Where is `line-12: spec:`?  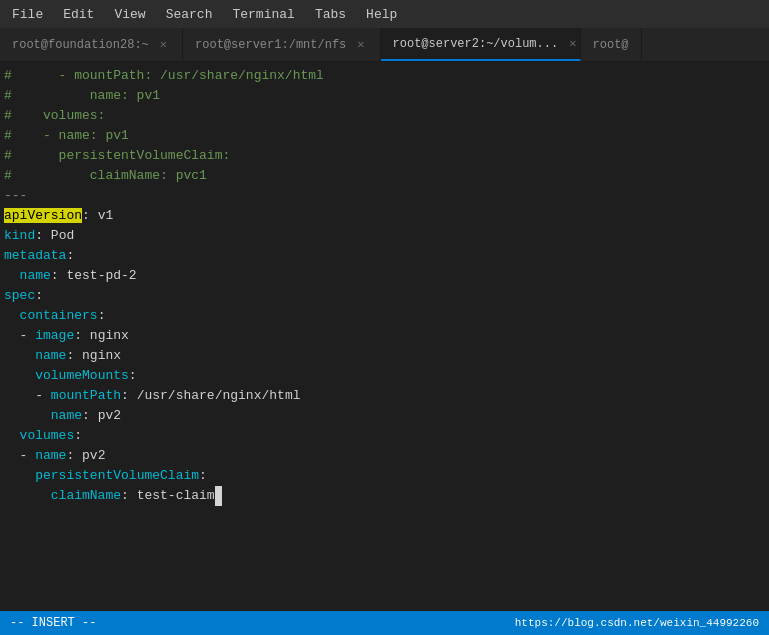
line-12: spec: is located at coordinates (384, 296).